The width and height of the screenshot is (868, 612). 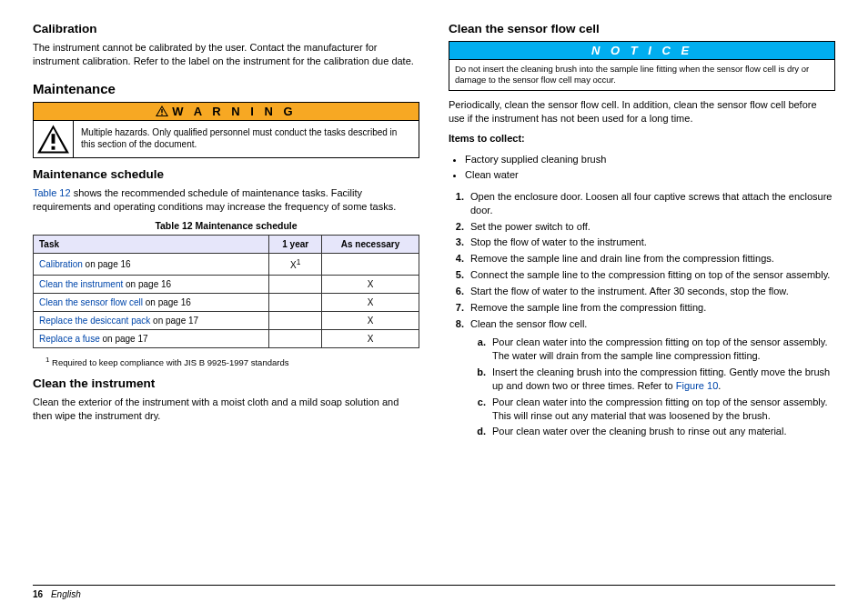 What do you see at coordinates (226, 112) in the screenshot?
I see `warning-header: W A R N I N G` at bounding box center [226, 112].